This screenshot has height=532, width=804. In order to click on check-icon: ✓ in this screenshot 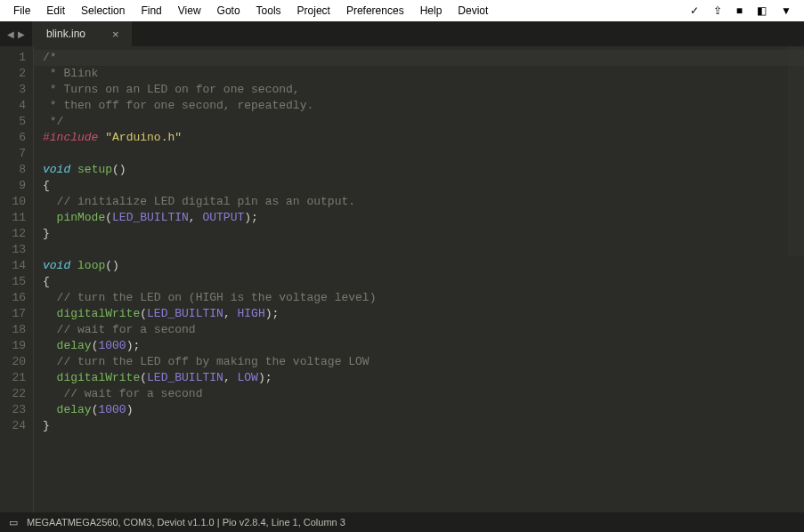, I will do `click(694, 11)`.